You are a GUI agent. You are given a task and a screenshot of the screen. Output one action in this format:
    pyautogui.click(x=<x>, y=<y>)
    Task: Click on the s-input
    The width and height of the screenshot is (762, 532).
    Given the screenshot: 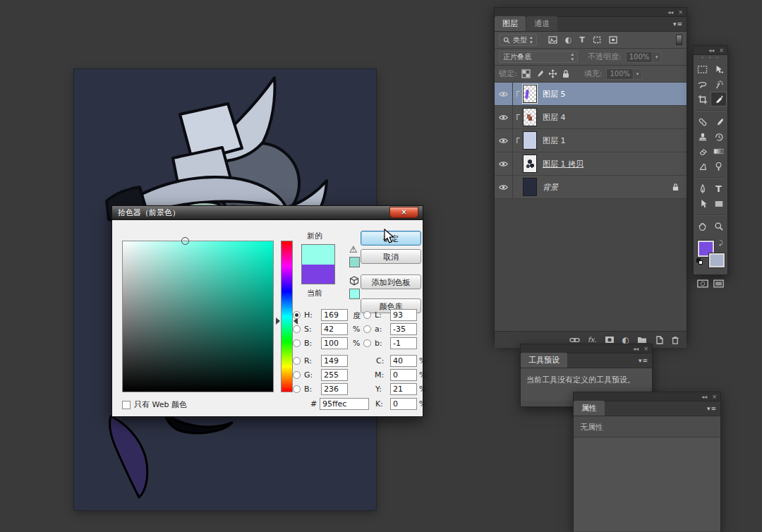 What is the action you would take?
    pyautogui.click(x=334, y=329)
    